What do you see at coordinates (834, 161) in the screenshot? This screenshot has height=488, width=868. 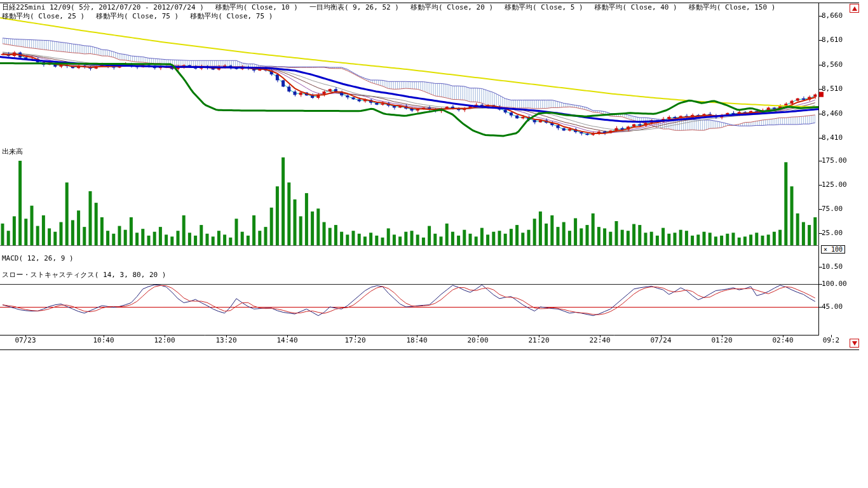 I see `volume-axis-label: 175.00` at bounding box center [834, 161].